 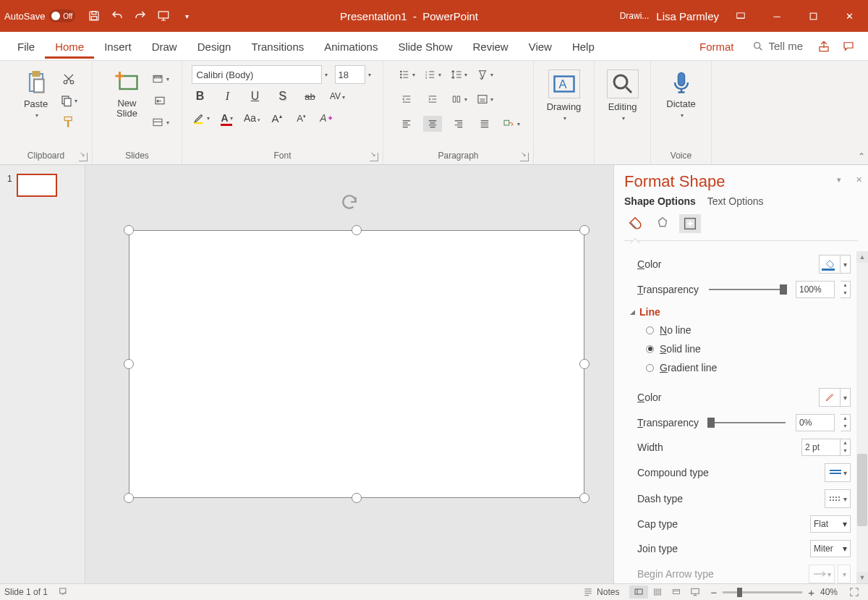 What do you see at coordinates (849, 16) in the screenshot?
I see `close-icon: ✕` at bounding box center [849, 16].